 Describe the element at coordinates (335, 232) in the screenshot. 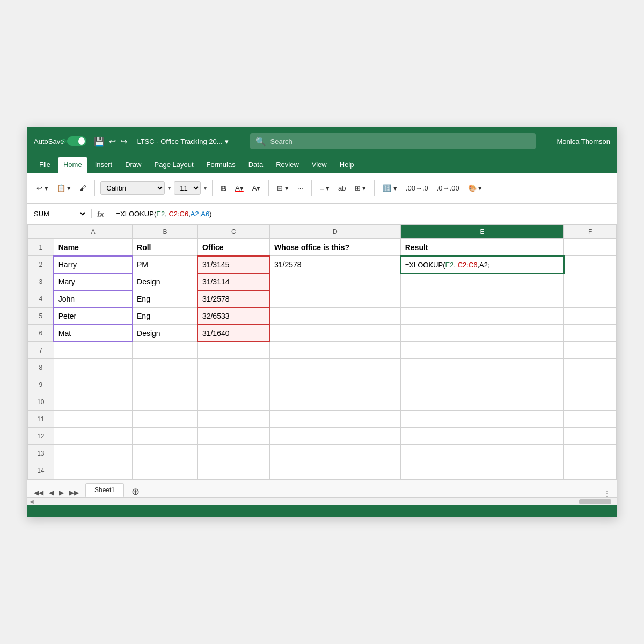

I see `col-header-d: D` at that location.